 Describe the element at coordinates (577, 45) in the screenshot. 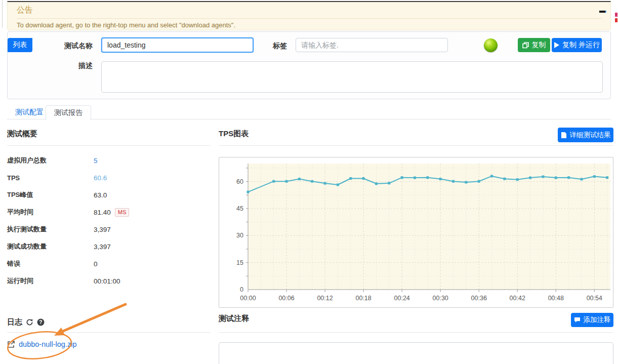

I see `clone-and-run-button: 复制 并运行` at that location.